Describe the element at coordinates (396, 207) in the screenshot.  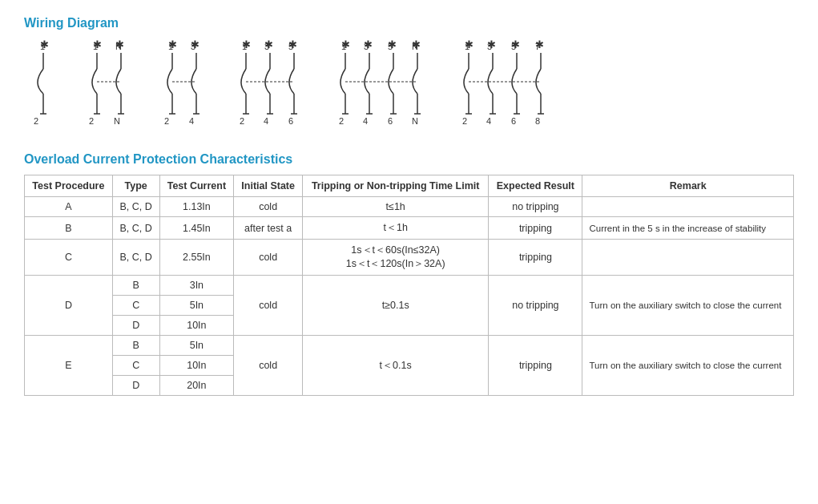
I see `cell-time: t≤1h` at that location.